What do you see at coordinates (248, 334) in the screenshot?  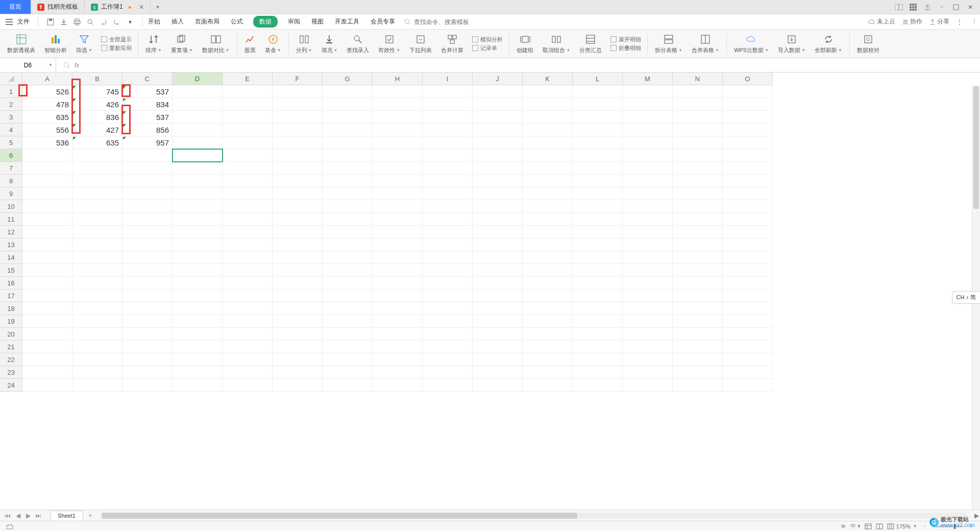 I see `cell-E20` at bounding box center [248, 334].